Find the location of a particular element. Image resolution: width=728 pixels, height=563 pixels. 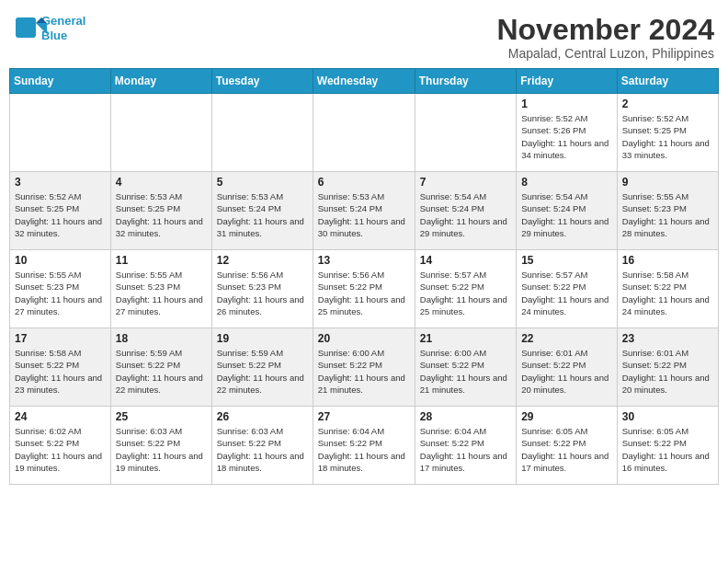

day-number: 8 is located at coordinates (566, 182).